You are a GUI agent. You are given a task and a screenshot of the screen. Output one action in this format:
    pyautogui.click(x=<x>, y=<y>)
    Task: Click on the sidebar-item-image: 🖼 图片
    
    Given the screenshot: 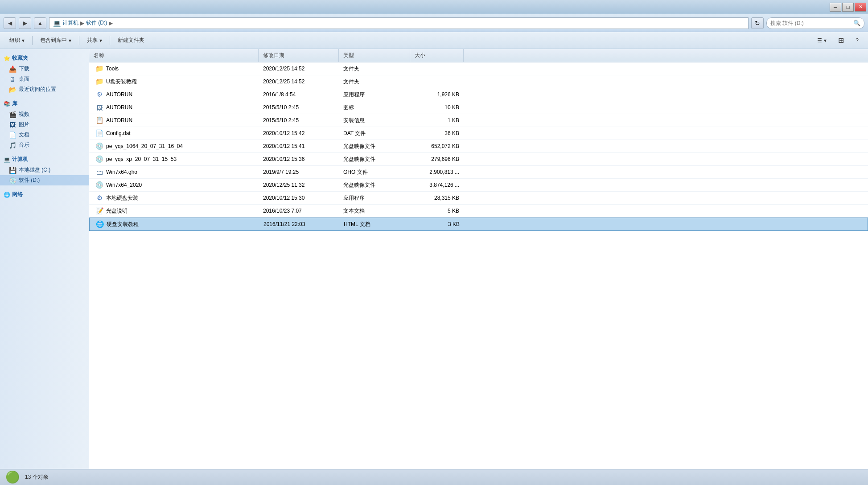 What is the action you would take?
    pyautogui.click(x=45, y=125)
    